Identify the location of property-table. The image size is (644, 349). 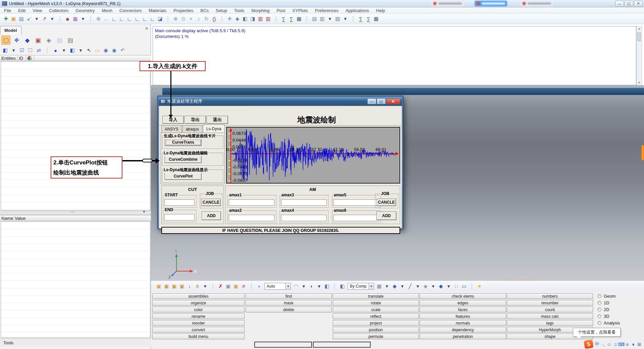
(75, 280).